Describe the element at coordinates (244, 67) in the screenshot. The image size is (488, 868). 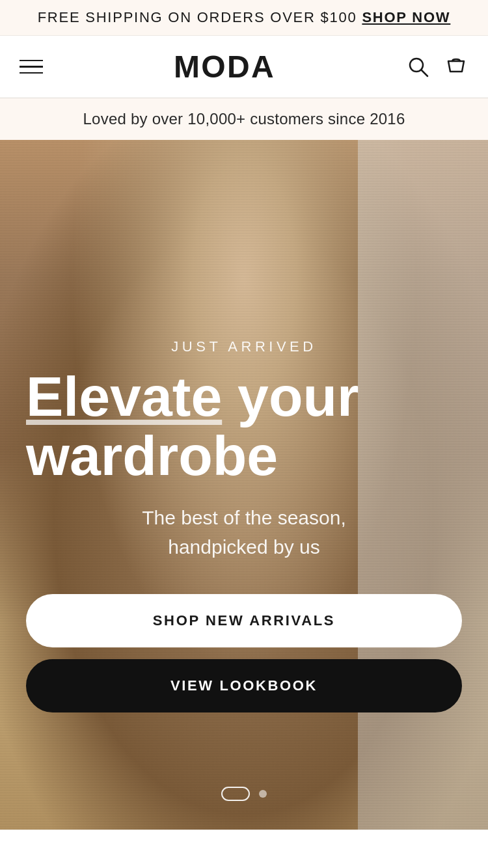
I see `header: MODA` at that location.